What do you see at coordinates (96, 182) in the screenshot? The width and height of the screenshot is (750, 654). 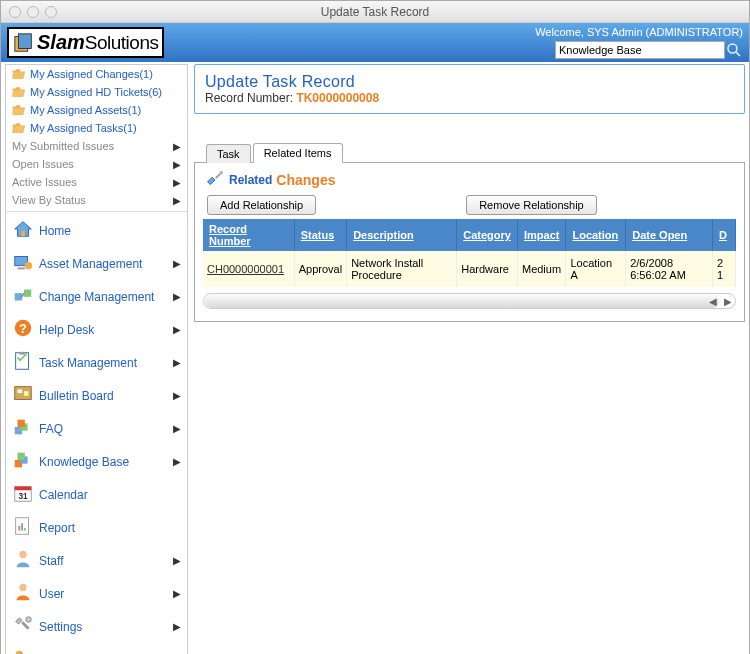 I see `sidebar-sublink-2: Active Issues▶` at bounding box center [96, 182].